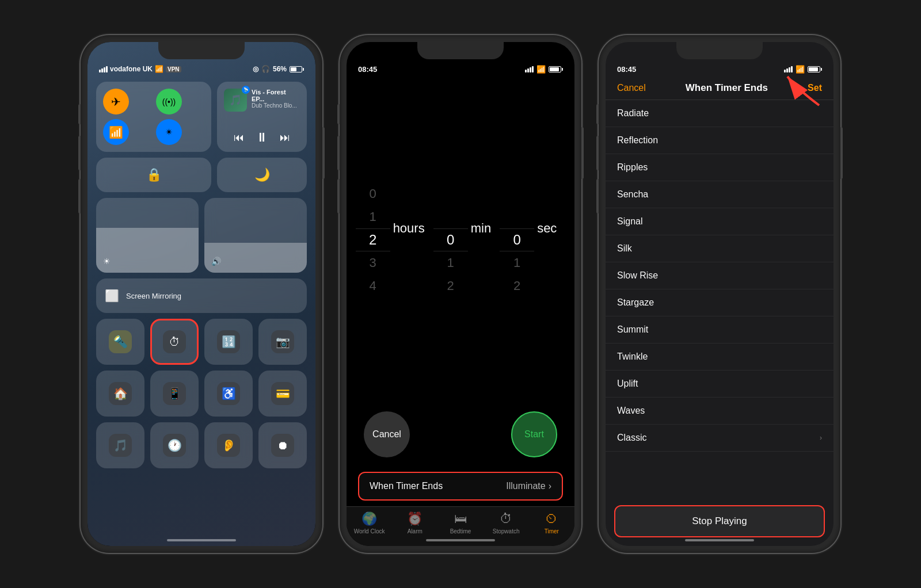  What do you see at coordinates (262, 138) in the screenshot?
I see `play-pause-icon: ⏸` at bounding box center [262, 138].